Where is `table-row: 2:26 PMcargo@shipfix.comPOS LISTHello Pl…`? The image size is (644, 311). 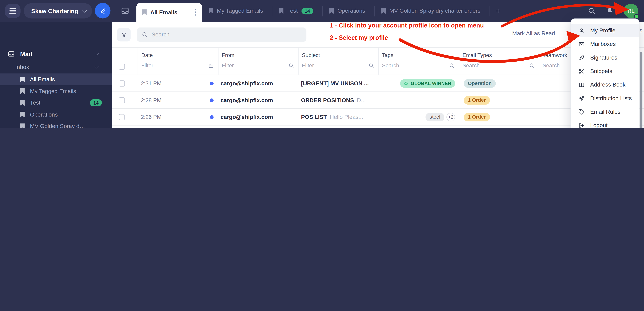 table-row: 2:26 PMcargo@shipfix.comPOS LISTHello Pl… is located at coordinates (378, 117).